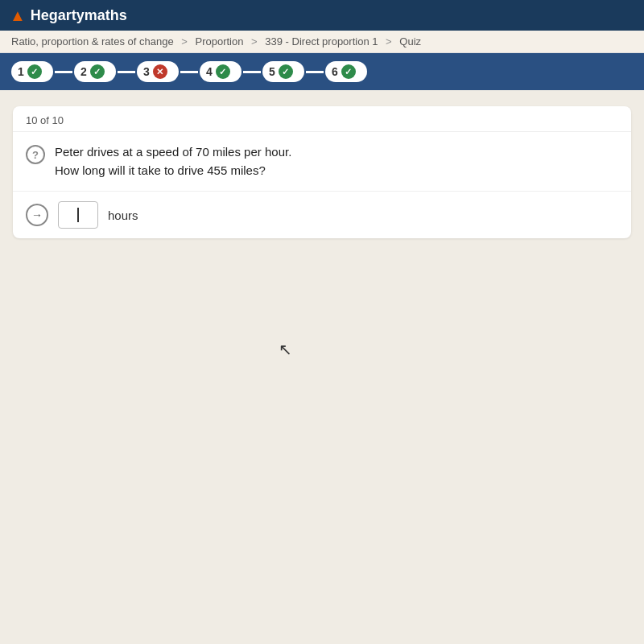 This screenshot has width=644, height=644. What do you see at coordinates (272, 72) in the screenshot?
I see `step-5-number: 5` at bounding box center [272, 72].